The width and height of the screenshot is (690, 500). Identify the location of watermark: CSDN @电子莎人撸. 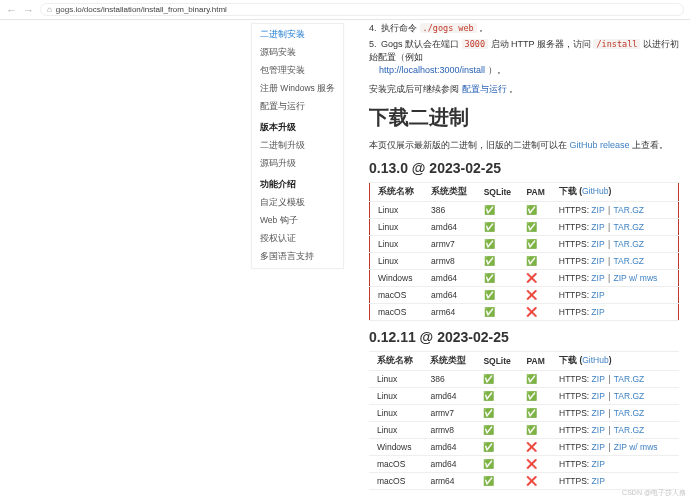
(654, 493).